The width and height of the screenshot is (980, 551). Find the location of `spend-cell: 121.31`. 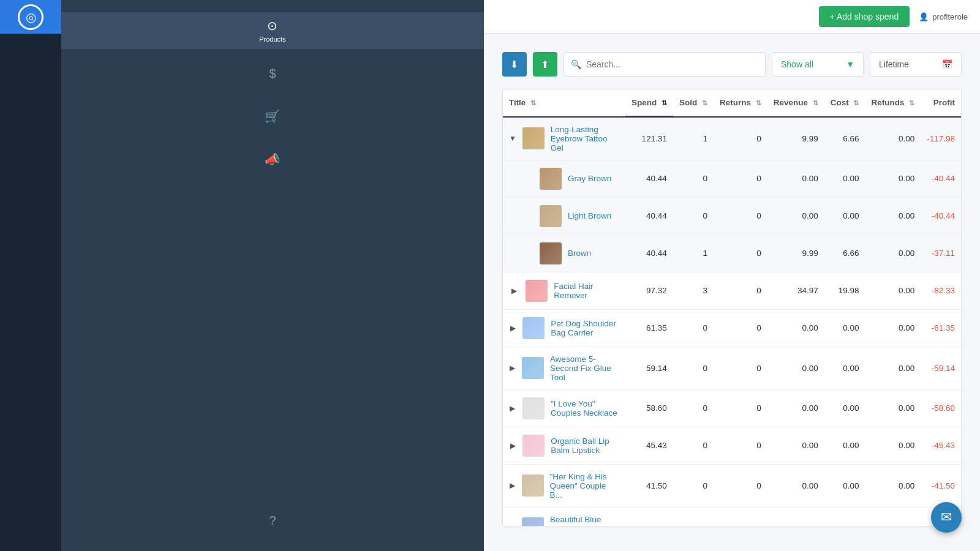

spend-cell: 121.31 is located at coordinates (649, 138).